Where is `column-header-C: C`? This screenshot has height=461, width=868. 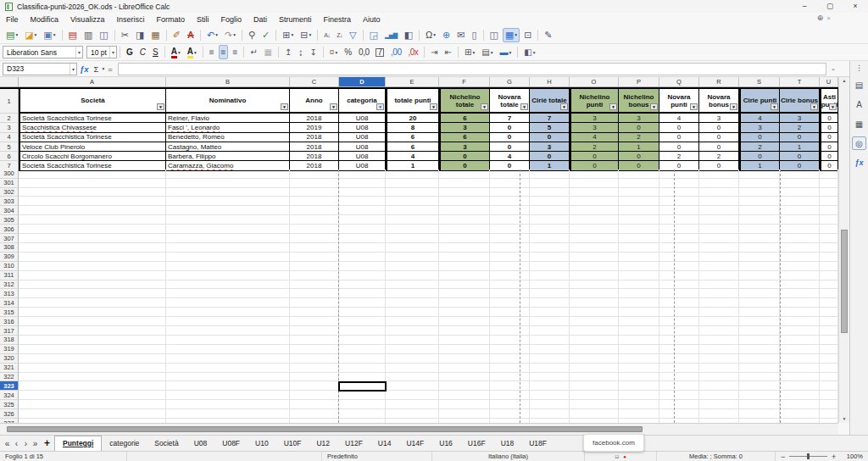 column-header-C: C is located at coordinates (314, 82).